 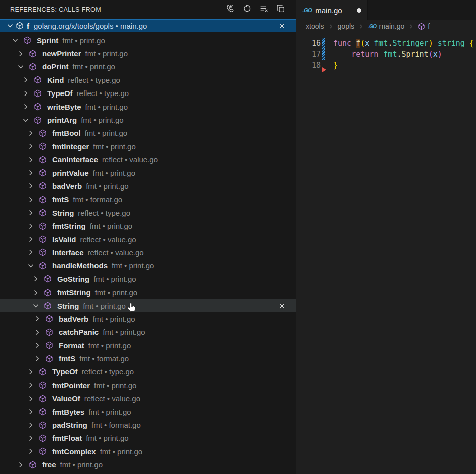 What do you see at coordinates (148, 26) in the screenshot?
I see `call-hierarchy-root-item: f golang.org/x/tools/gopls • main.go` at bounding box center [148, 26].